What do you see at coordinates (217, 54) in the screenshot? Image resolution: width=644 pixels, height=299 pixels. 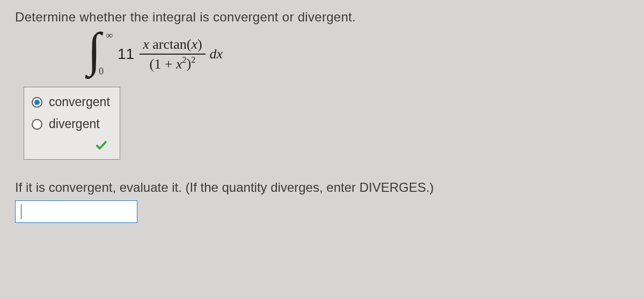 I see `differential: dx` at bounding box center [217, 54].